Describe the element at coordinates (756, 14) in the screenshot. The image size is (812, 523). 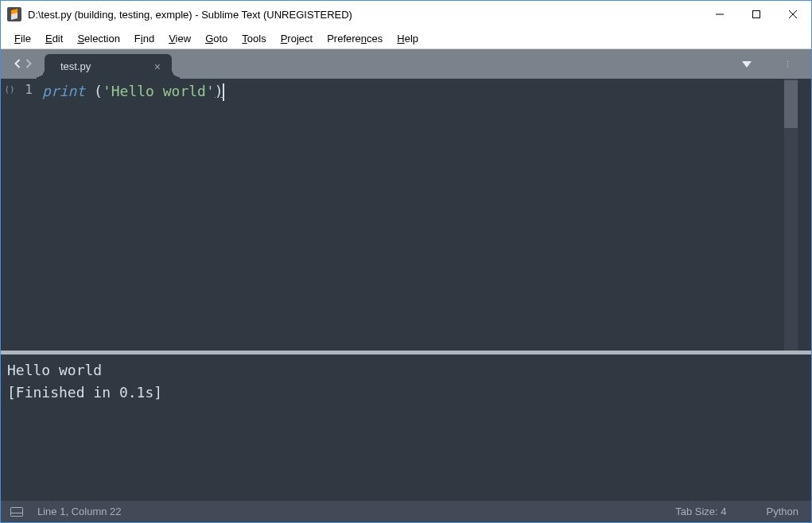
I see `maximize-button` at that location.